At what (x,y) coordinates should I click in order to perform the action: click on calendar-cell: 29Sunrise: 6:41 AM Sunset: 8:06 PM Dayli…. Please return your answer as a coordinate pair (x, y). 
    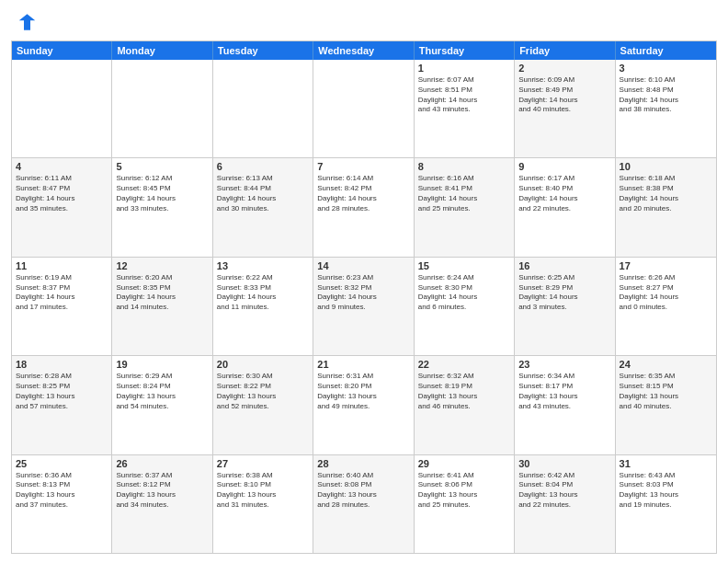
    Looking at the image, I should click on (465, 504).